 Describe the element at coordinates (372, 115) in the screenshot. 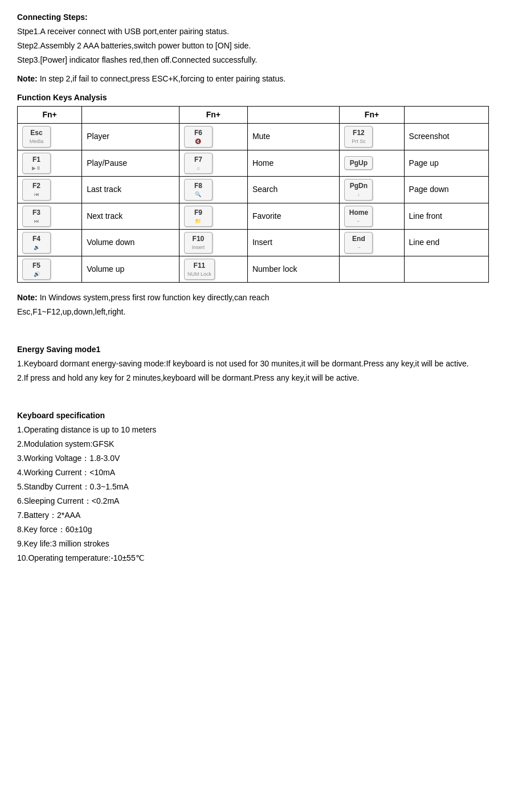

I see `header-fn3: Fn+` at that location.